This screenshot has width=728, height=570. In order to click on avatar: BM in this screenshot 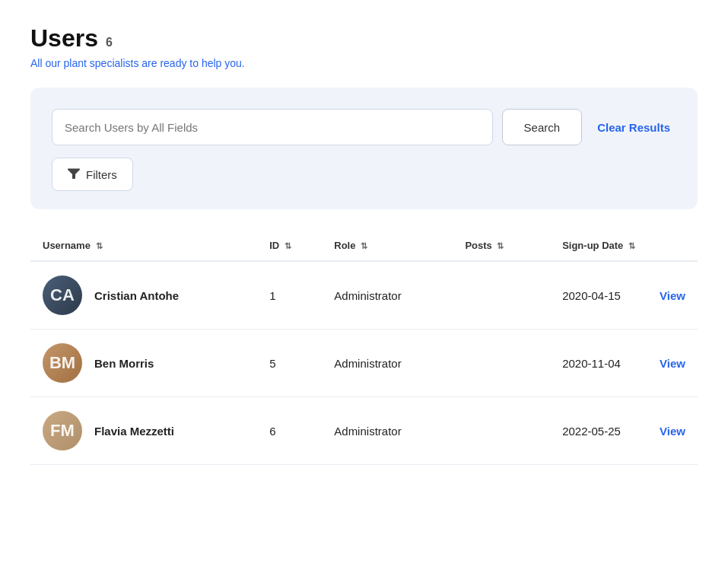, I will do `click(62, 363)`.